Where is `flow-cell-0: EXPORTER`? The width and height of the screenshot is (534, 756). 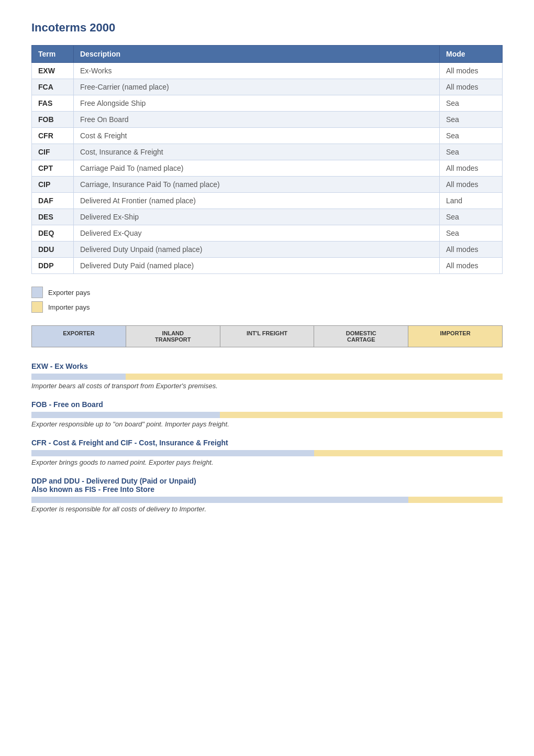 flow-cell-0: EXPORTER is located at coordinates (79, 336).